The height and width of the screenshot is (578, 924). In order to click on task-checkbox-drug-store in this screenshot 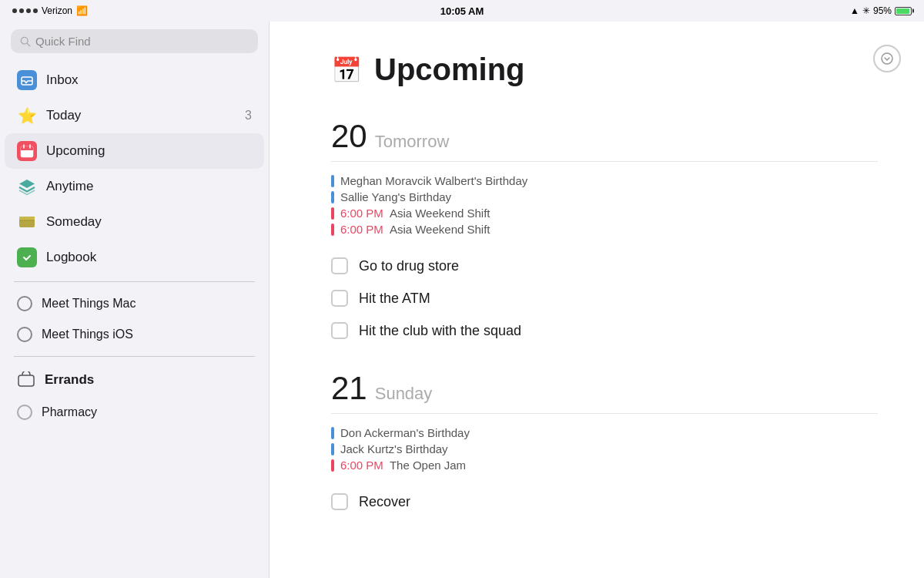, I will do `click(340, 266)`.